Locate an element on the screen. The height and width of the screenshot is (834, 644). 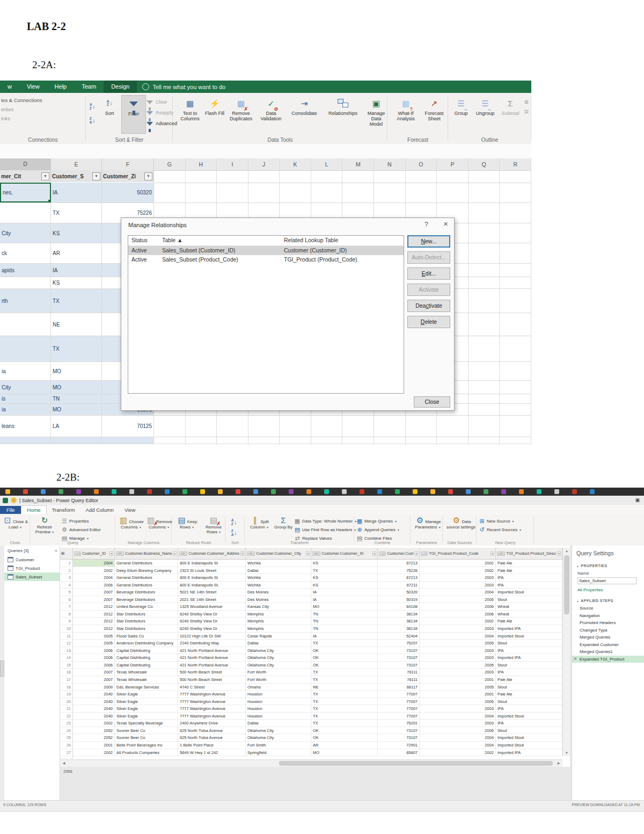
manage-parameters-button: ⚙Manage Parameters ▾ is located at coordinates (428, 527).